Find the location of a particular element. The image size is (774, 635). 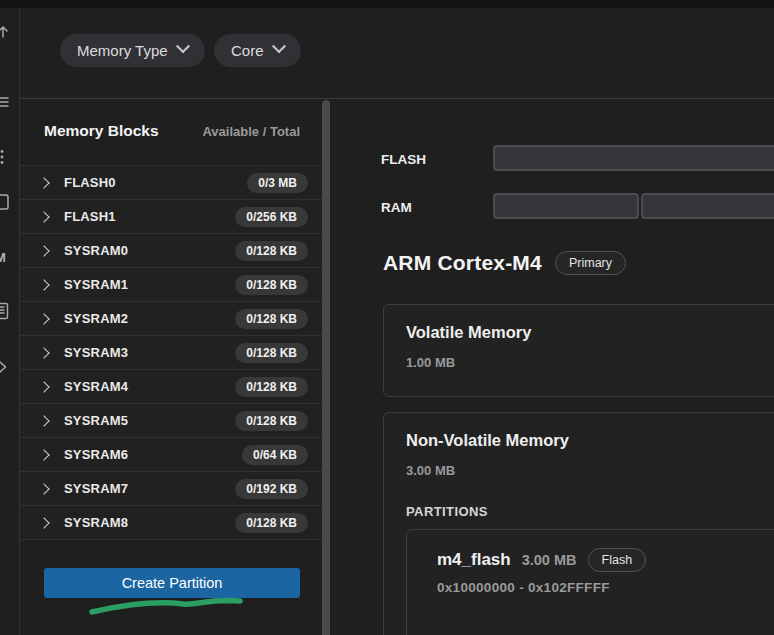

memory-block-row-sysram6: SYSRAM6 0/64 KB is located at coordinates (171, 454).